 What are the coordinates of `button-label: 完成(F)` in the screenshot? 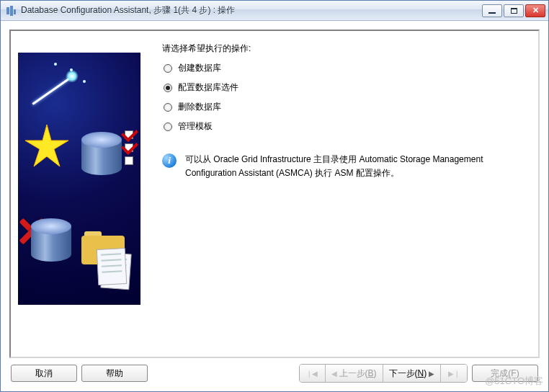 It's located at (504, 373).